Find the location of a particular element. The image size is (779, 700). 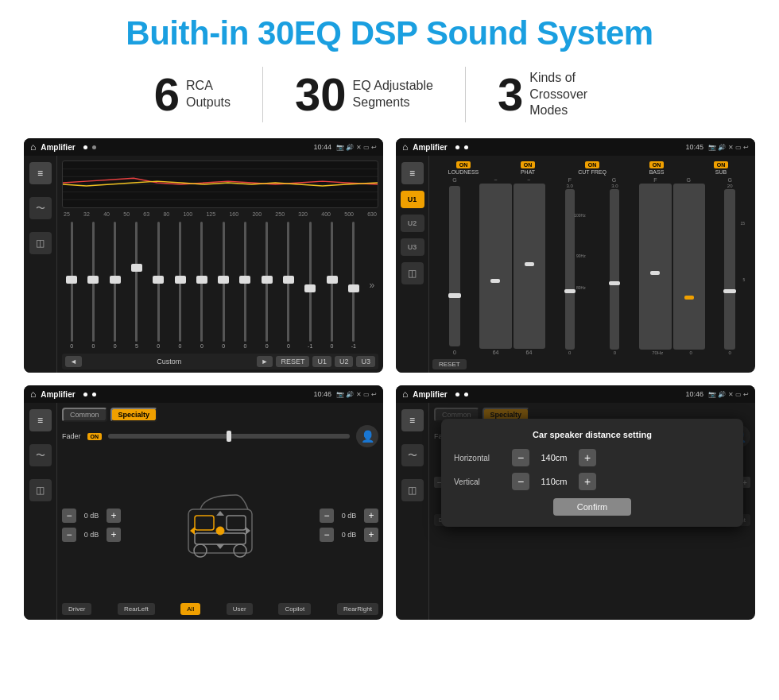

sub-on: ON is located at coordinates (722, 165).